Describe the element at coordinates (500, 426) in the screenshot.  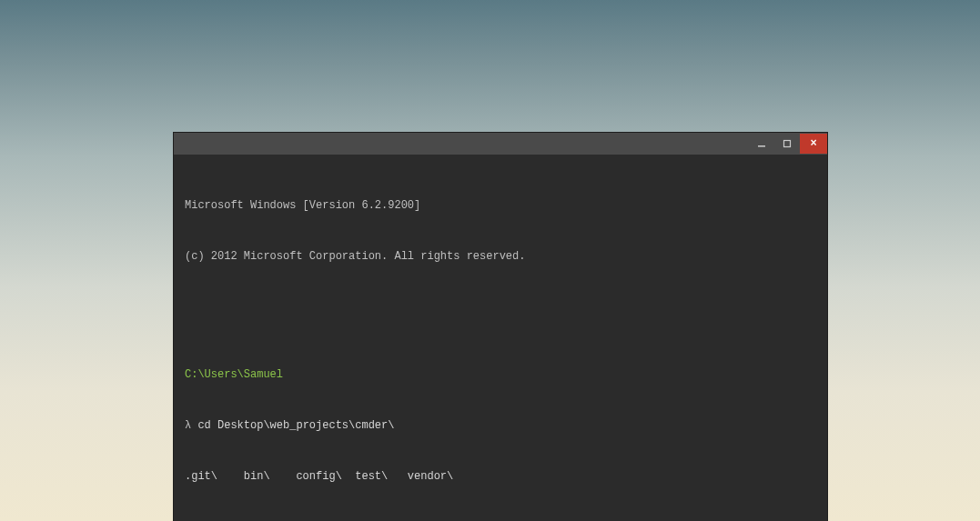
I see `prompt-line: λ cd Desktop\web_projects\cmder\` at that location.